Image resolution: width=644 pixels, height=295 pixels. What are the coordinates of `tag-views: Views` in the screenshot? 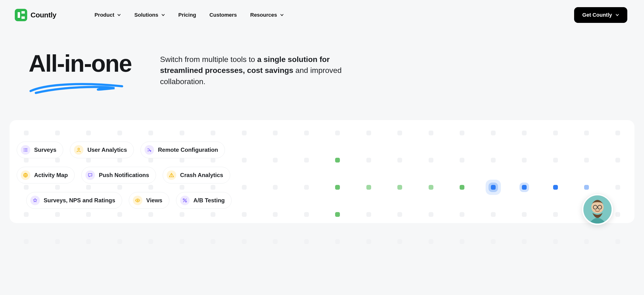 It's located at (149, 200).